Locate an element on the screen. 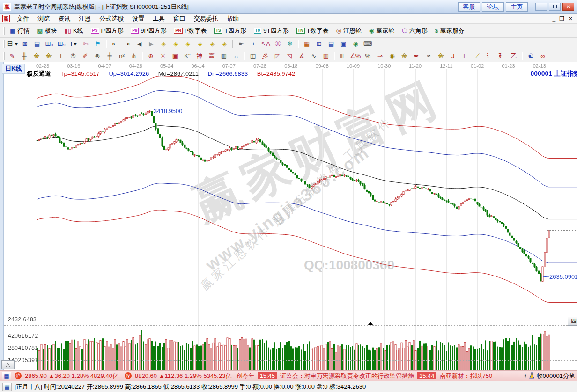 The image size is (577, 392). angle-line-tool-button: ∡ is located at coordinates (302, 56).